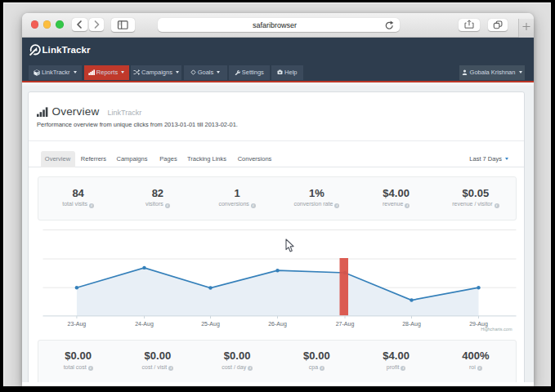 The height and width of the screenshot is (392, 555). I want to click on svg-text: 26-Aug, so click(278, 324).